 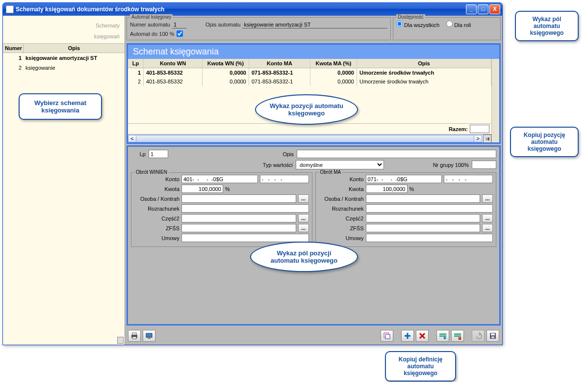 What do you see at coordinates (487, 138) in the screenshot?
I see `copy-position-button: ⇉` at bounding box center [487, 138].